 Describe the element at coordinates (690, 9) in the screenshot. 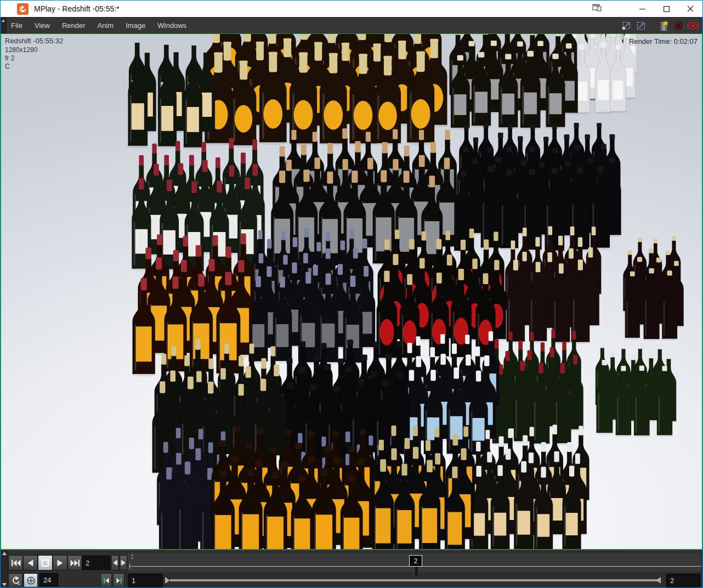

I see `close-button` at that location.